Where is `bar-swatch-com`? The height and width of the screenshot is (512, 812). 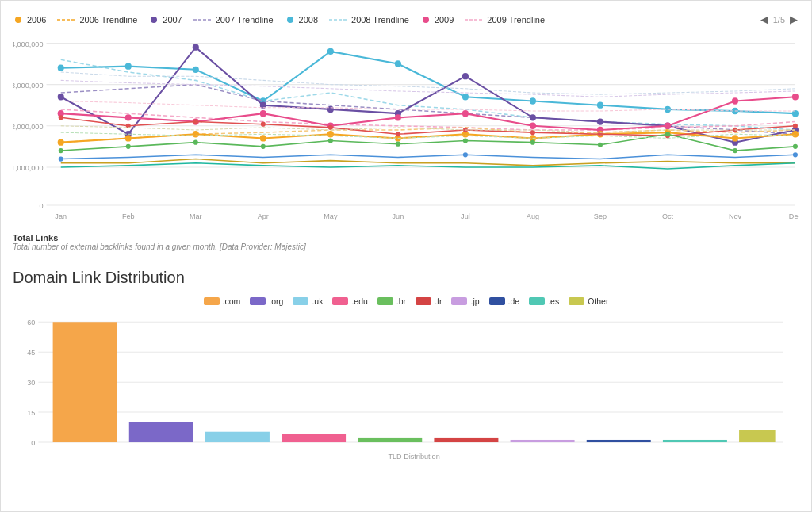
bar-swatch-com is located at coordinates (212, 301).